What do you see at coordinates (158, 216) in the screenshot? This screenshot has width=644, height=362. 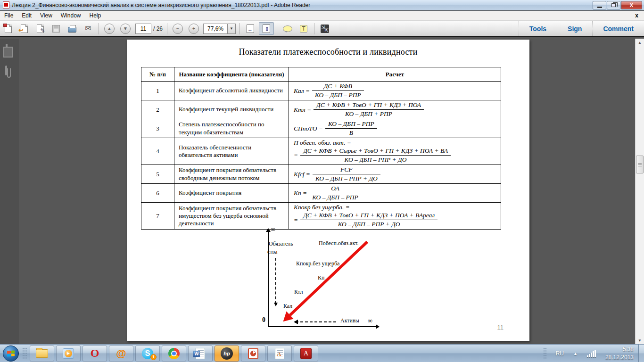 I see `row-number: 7` at bounding box center [158, 216].